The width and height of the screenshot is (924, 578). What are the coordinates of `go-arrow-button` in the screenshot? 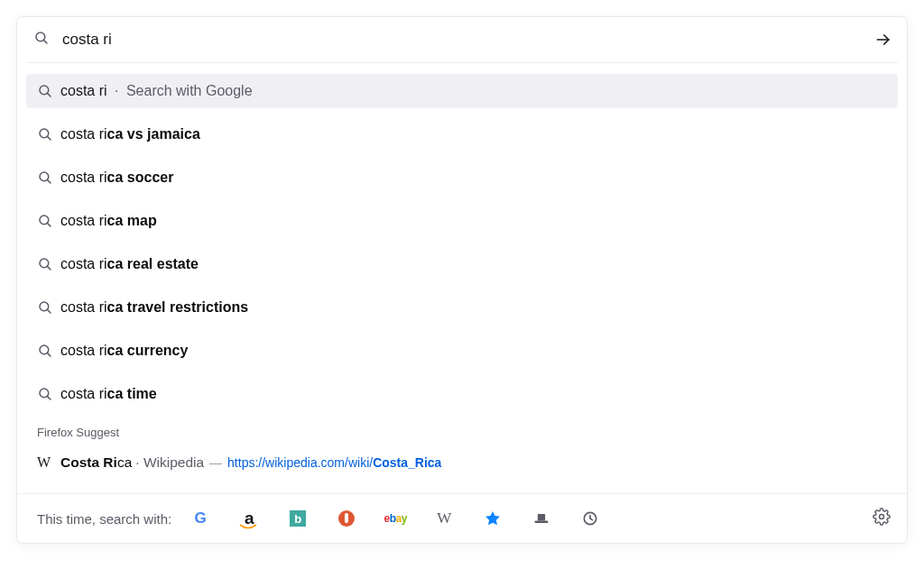 It's located at (883, 40).